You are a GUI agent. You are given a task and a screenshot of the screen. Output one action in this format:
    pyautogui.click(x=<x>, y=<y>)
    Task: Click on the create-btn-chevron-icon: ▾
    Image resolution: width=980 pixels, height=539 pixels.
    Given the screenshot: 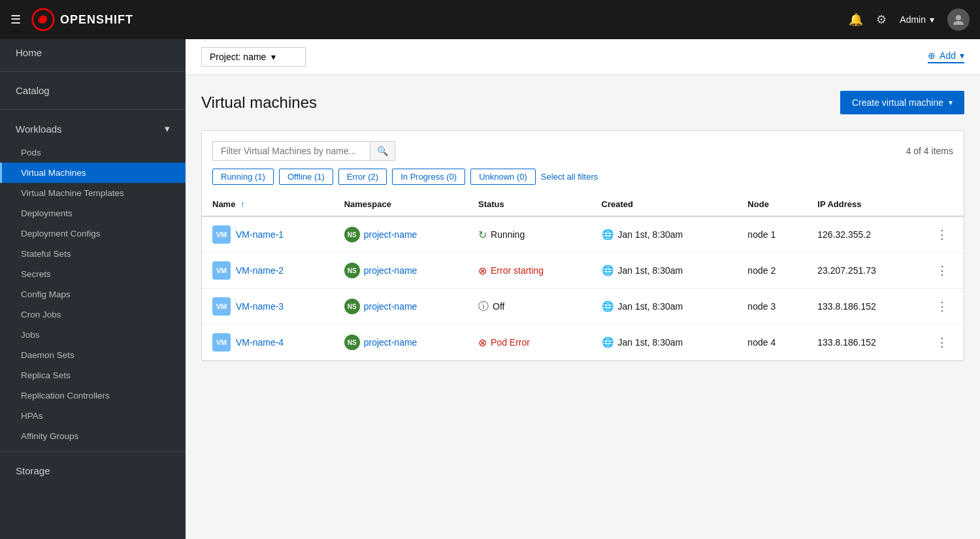 What is the action you would take?
    pyautogui.click(x=951, y=103)
    